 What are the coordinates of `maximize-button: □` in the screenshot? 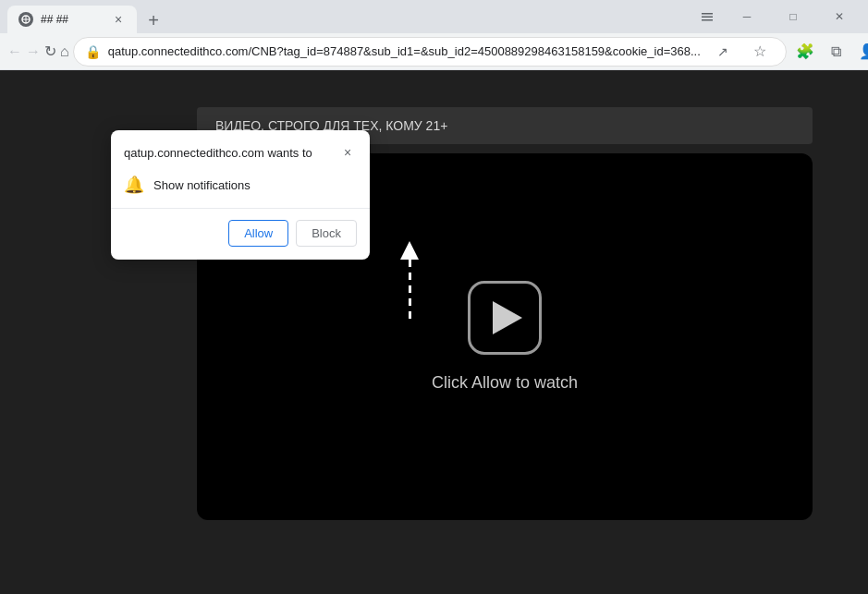 It's located at (793, 17).